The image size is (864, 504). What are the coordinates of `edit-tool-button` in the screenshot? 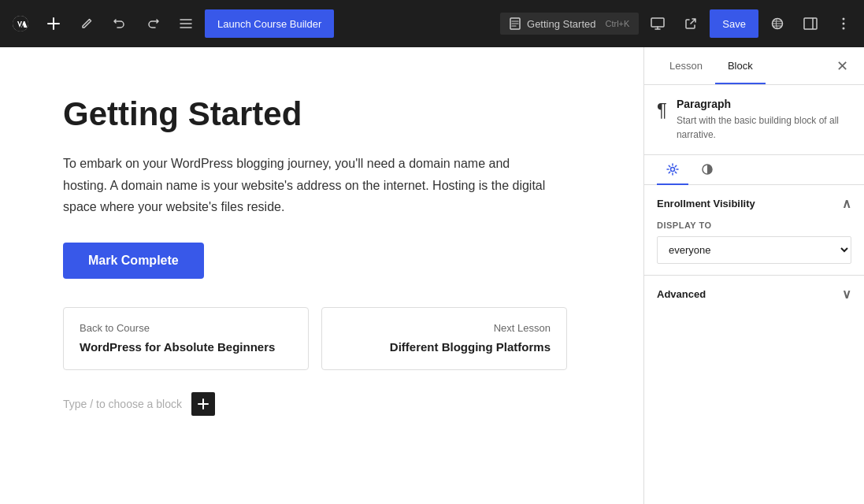 It's located at (87, 24).